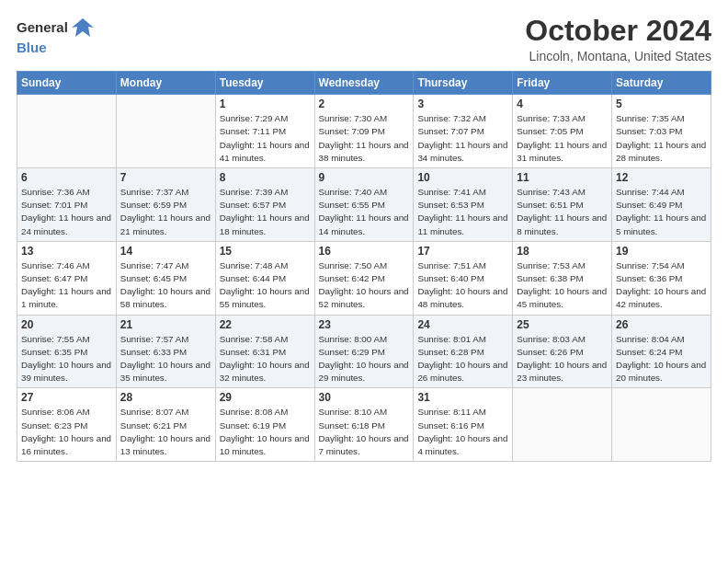  What do you see at coordinates (463, 83) in the screenshot?
I see `header-thursday: Thursday` at bounding box center [463, 83].